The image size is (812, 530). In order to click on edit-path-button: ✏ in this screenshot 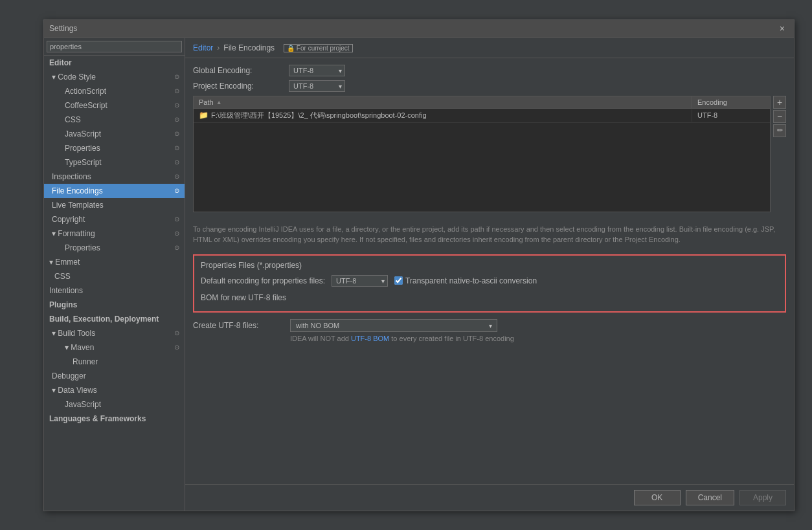, I will do `click(780, 131)`.